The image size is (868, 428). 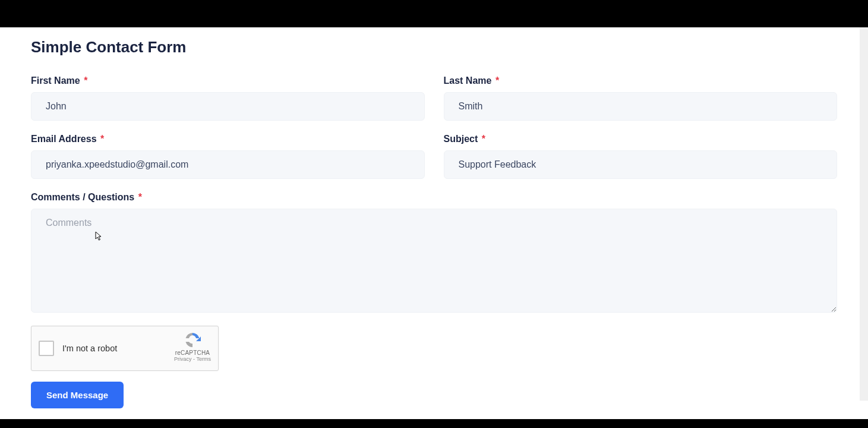 What do you see at coordinates (64, 139) in the screenshot?
I see `email-label-text: Email Address` at bounding box center [64, 139].